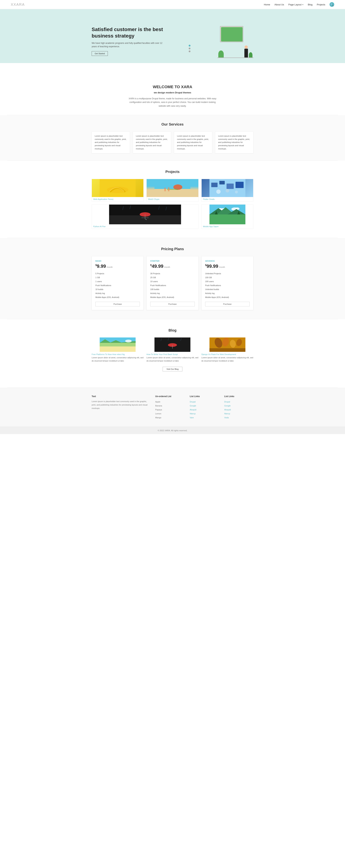 The height and width of the screenshot is (868, 345). Describe the element at coordinates (173, 124) in the screenshot. I see `services-title: Our Services` at that location.